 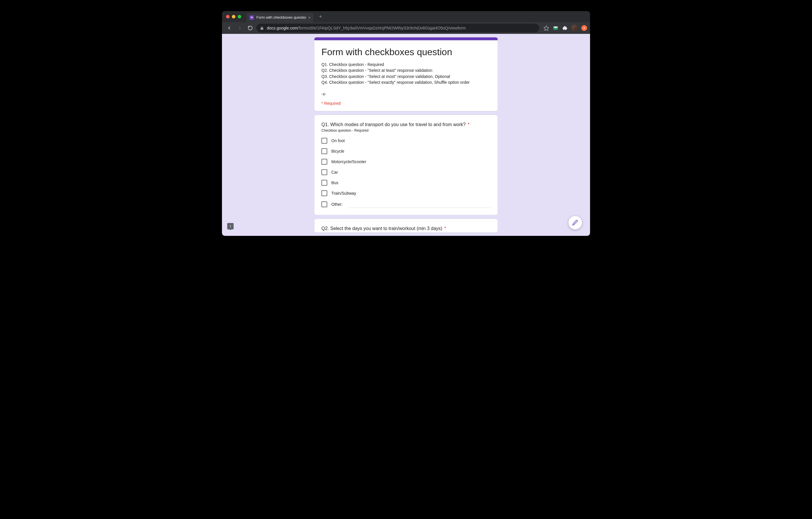 What do you see at coordinates (229, 28) in the screenshot?
I see `back-button` at bounding box center [229, 28].